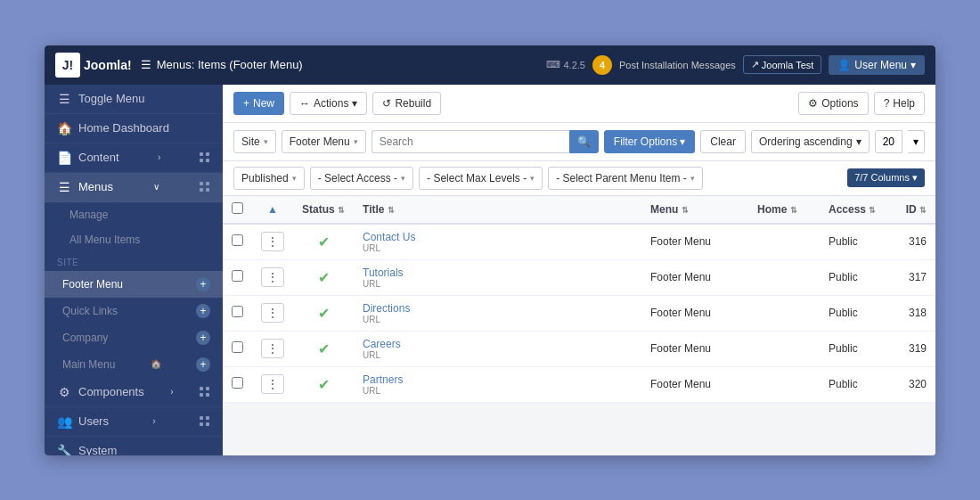 The width and height of the screenshot is (980, 500). I want to click on row-title-link-1: Tutorials, so click(383, 273).